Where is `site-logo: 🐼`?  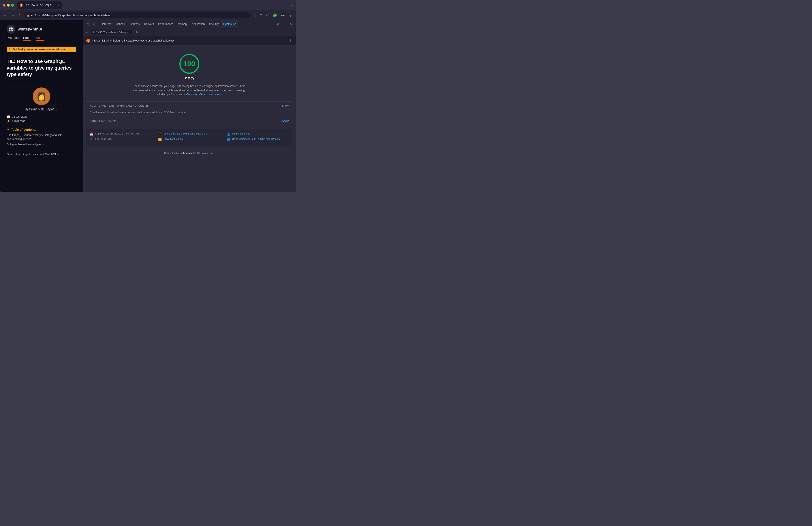 site-logo: 🐼 is located at coordinates (11, 29).